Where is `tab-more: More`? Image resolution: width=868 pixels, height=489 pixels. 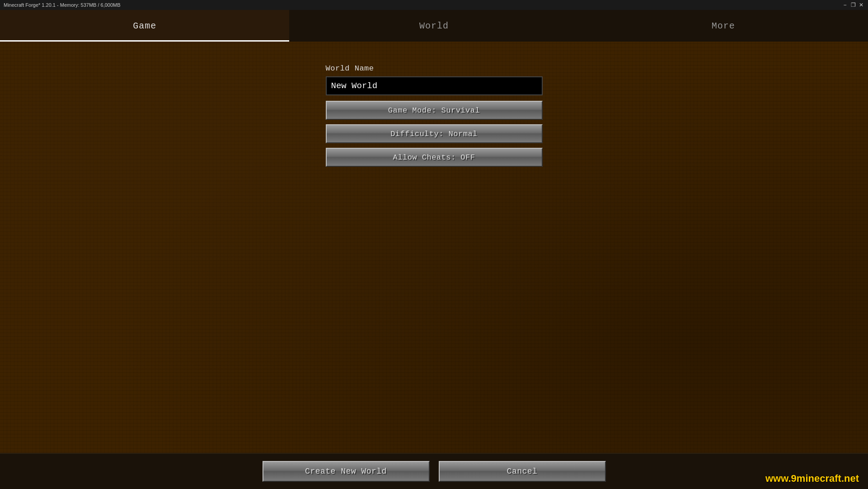
tab-more: More is located at coordinates (723, 26).